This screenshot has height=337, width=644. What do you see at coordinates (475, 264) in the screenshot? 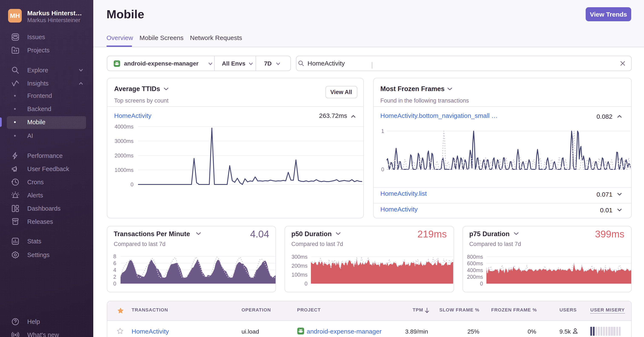
I see `svg-text: 600ms` at bounding box center [475, 264].